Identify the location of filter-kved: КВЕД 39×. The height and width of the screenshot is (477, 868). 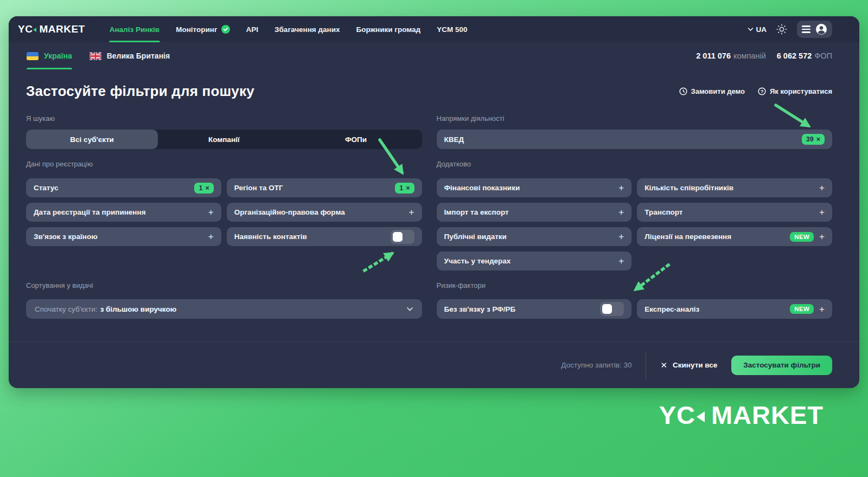
(635, 139).